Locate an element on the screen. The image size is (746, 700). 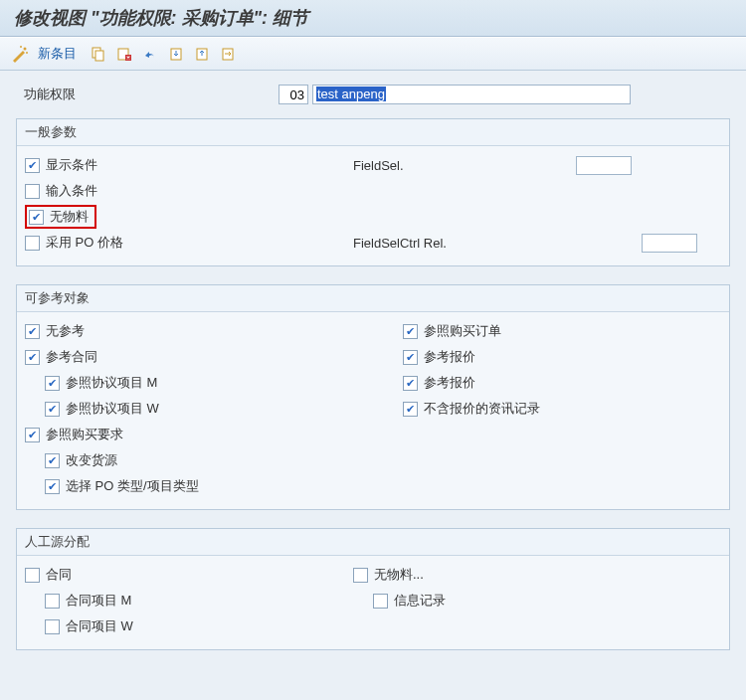
no-quote-info-label: 不含报价的资讯记录 is located at coordinates (481, 409).